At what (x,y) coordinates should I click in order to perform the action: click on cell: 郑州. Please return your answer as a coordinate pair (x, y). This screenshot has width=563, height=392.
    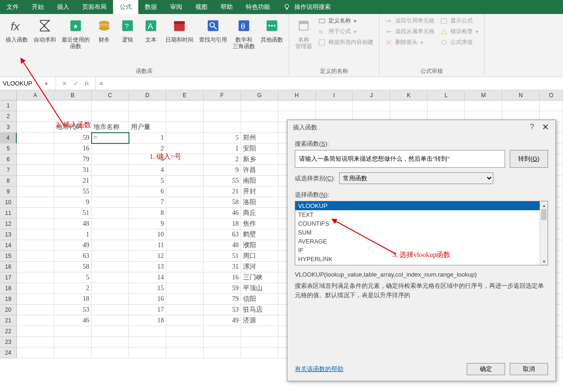
    Looking at the image, I should click on (260, 138).